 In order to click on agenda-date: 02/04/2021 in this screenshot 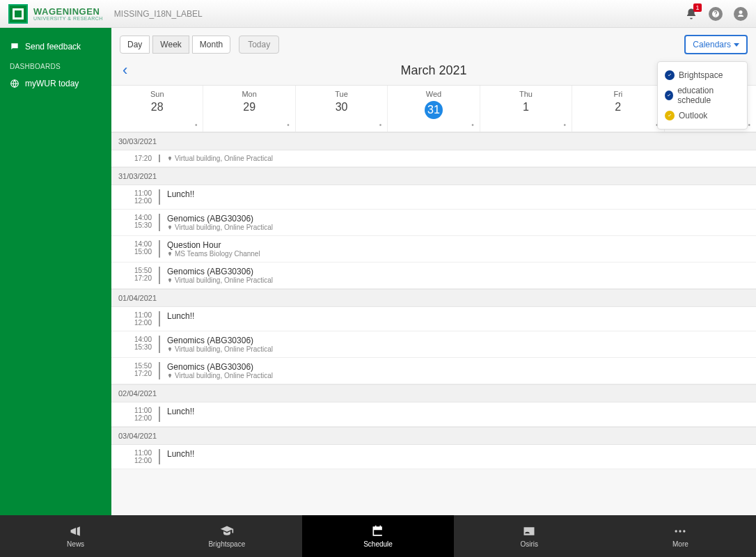, I will do `click(434, 393)`.